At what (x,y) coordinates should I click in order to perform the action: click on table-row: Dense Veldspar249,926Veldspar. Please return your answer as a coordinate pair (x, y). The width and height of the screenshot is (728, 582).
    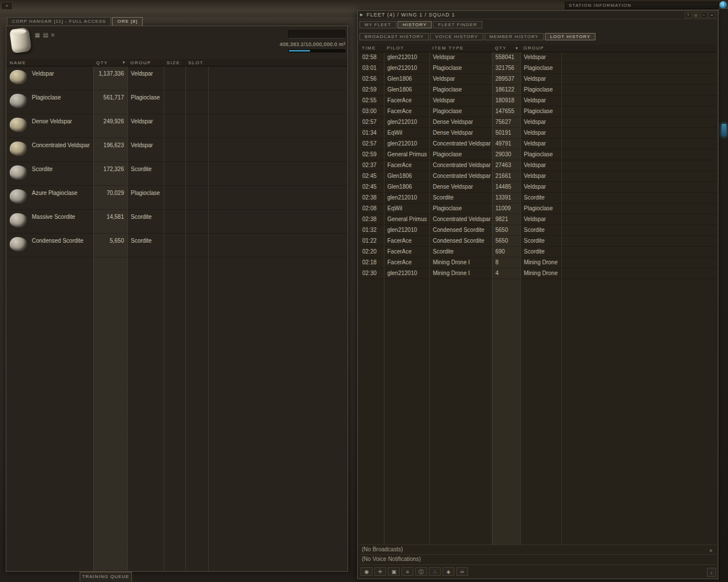
    Looking at the image, I should click on (177, 126).